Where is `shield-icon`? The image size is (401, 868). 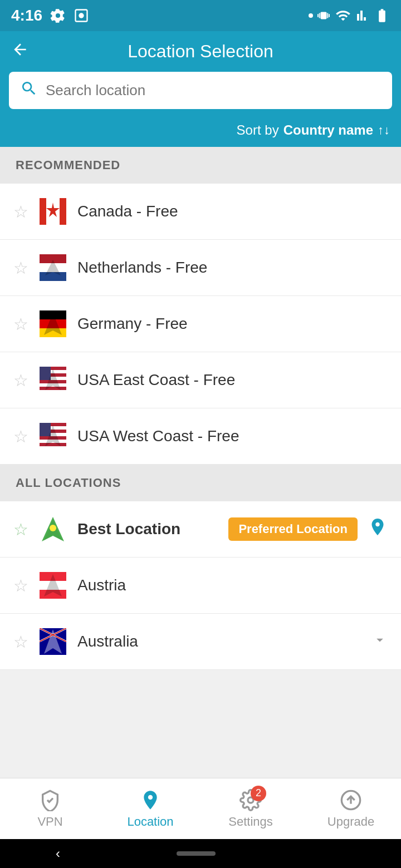 shield-icon is located at coordinates (50, 800).